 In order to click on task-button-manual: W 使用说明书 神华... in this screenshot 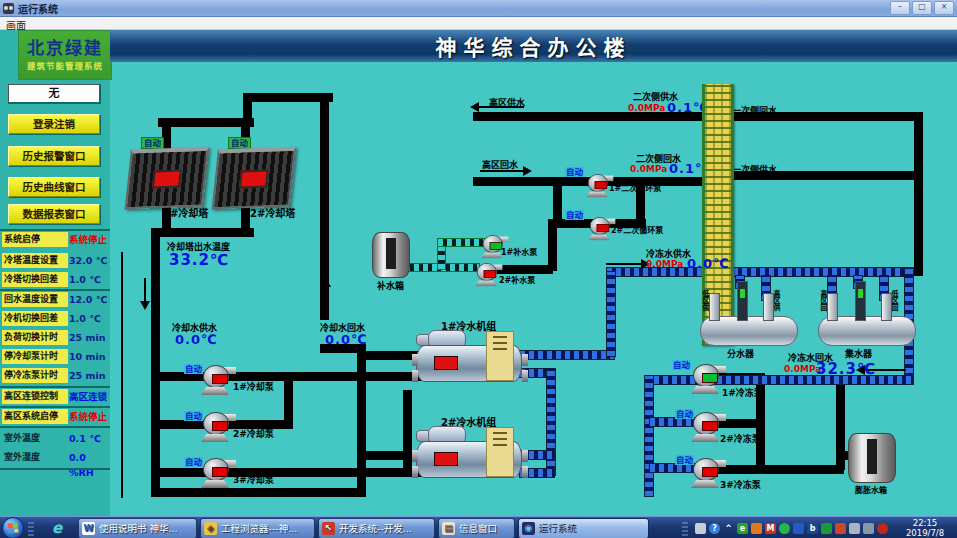, I will do `click(138, 528)`.